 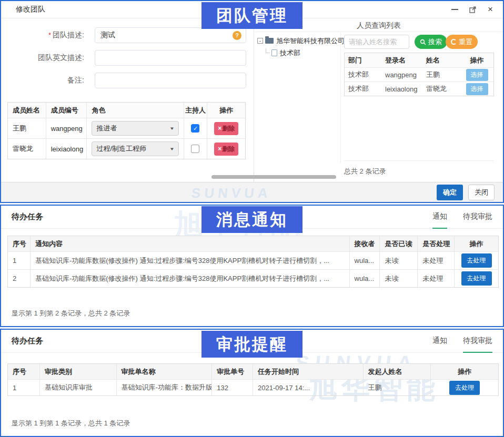 What do you see at coordinates (253, 262) in the screenshot?
I see `notifications-table: 序号 通知内容 接收者 是否已读 是否处理 操作 1 基础知识库-功能库数据(修…` at bounding box center [253, 262].